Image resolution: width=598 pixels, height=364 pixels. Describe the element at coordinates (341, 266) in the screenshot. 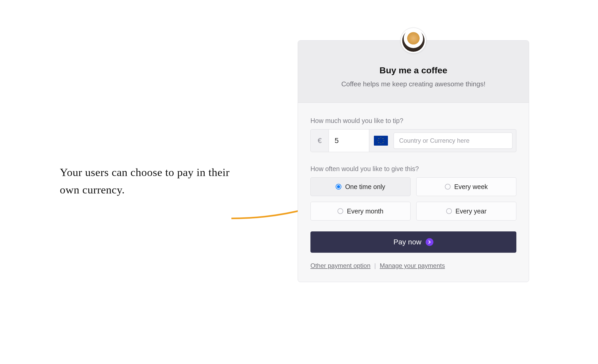

I see `other-payment-link: Other payment option` at that location.